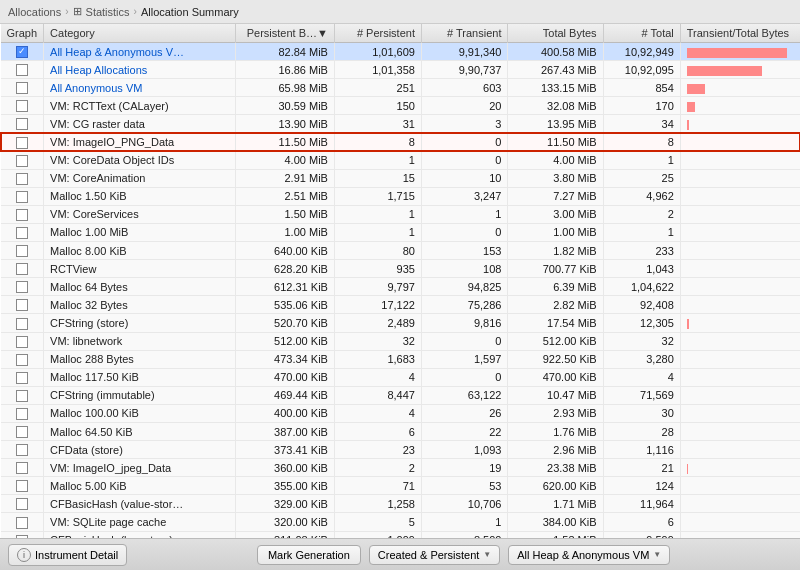 This screenshot has height=570, width=800. Describe the element at coordinates (140, 431) in the screenshot. I see `category-cell: Malloc 64.50 KiB` at that location.